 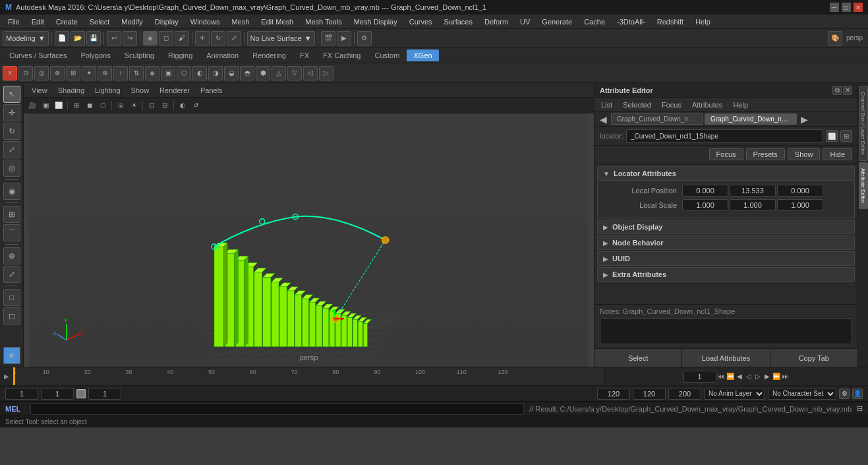 I want to click on notes-textarea, so click(x=726, y=331).